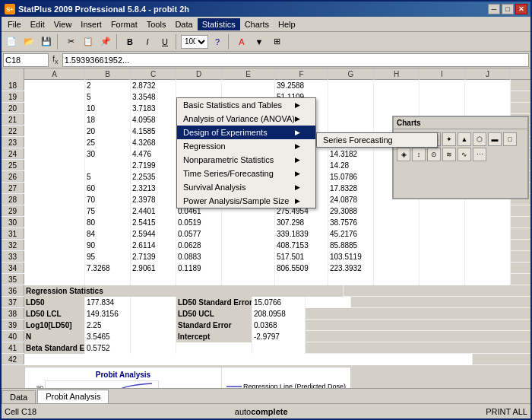 This screenshot has height=420, width=532. What do you see at coordinates (442, 97) in the screenshot?
I see `cell-i19` at bounding box center [442, 97].